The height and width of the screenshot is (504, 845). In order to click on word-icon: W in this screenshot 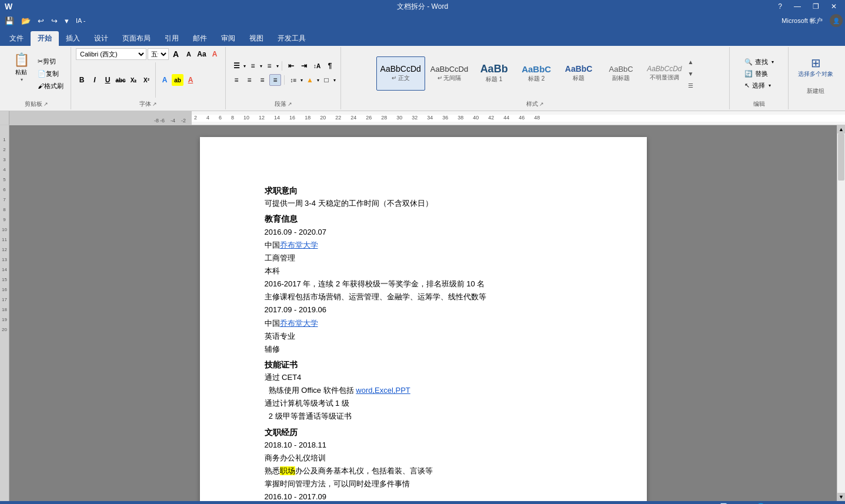, I will do `click(8, 6)`.